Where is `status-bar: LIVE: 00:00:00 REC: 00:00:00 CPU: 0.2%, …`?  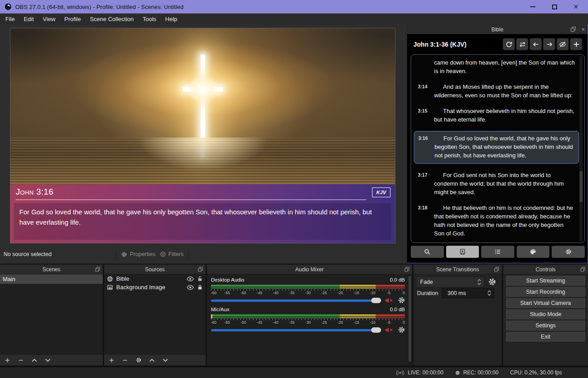
status-bar: LIVE: 00:00:00 REC: 00:00:00 CPU: 0.2%, … is located at coordinates (294, 372).